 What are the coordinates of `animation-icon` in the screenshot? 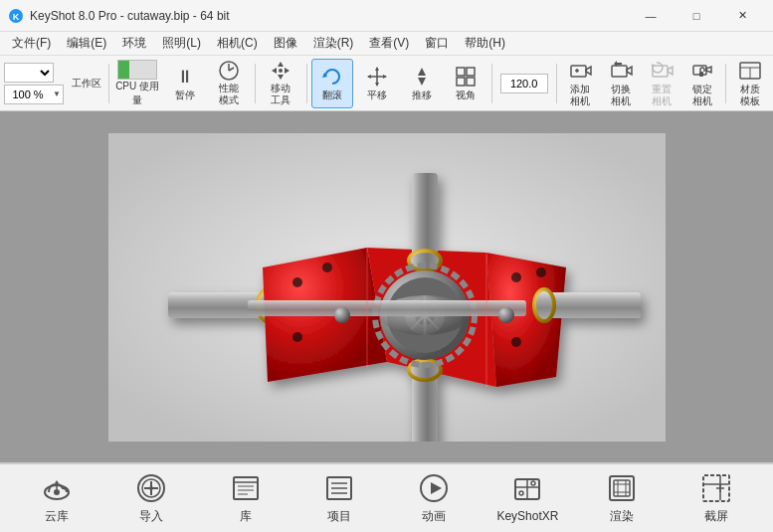 It's located at (434, 488).